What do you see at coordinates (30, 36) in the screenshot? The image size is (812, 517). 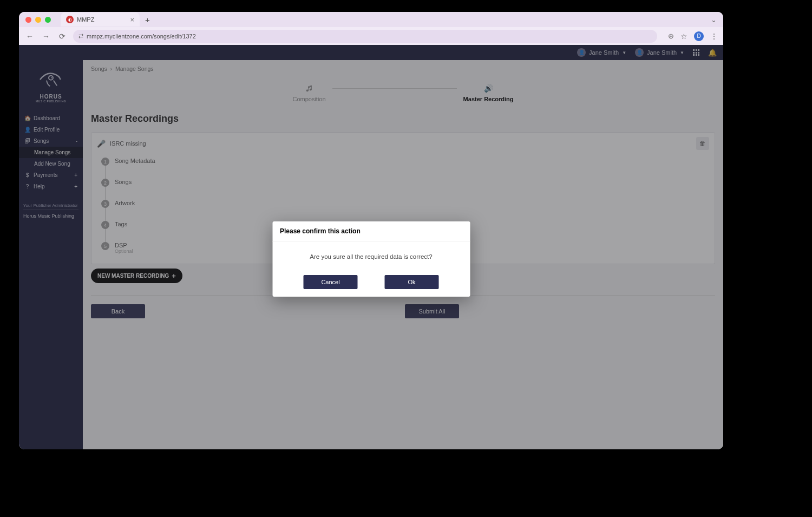 I see `back-button: ←` at bounding box center [30, 36].